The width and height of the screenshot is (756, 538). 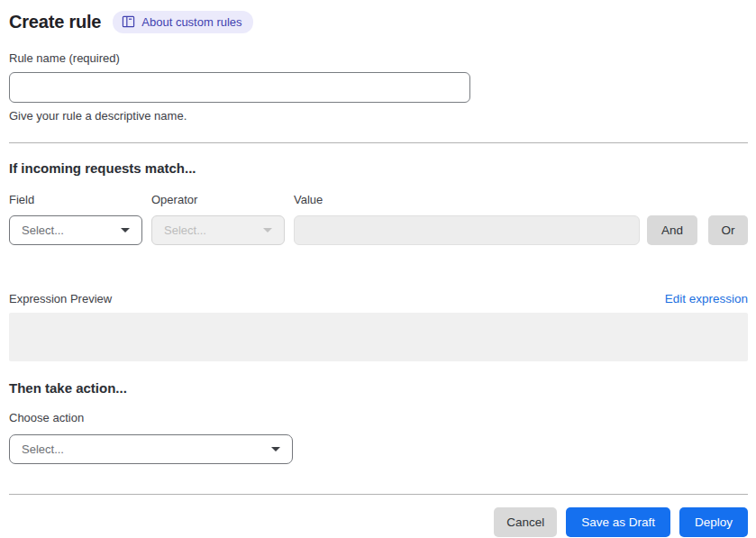 I want to click on expression-preview-label: Expression Preview, so click(x=60, y=299).